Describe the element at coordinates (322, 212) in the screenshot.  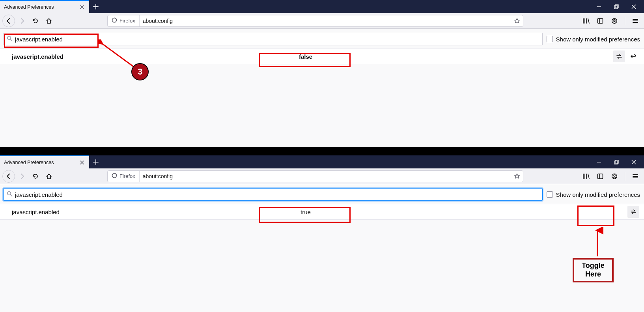
I see `pref-row-javascript-enabled: javascript.enabled true` at that location.